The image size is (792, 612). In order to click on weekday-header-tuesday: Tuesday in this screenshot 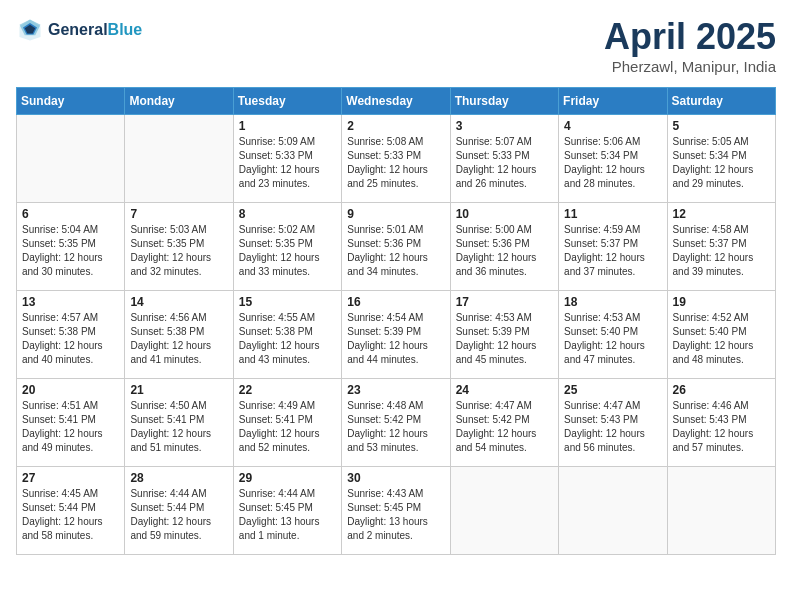, I will do `click(287, 102)`.